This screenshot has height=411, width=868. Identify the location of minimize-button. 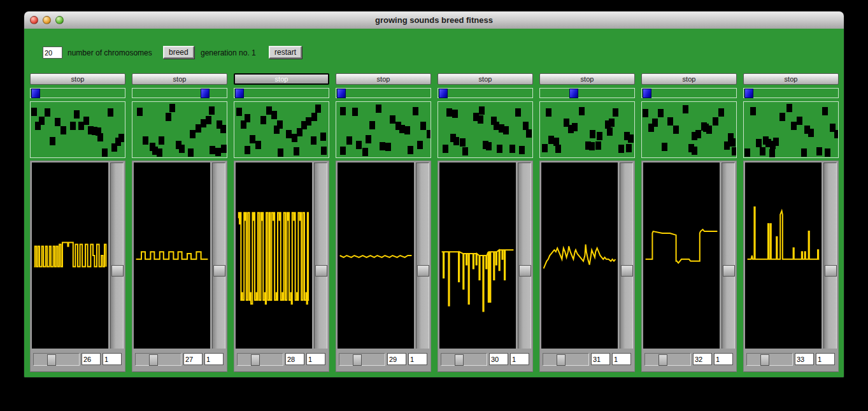
(47, 20).